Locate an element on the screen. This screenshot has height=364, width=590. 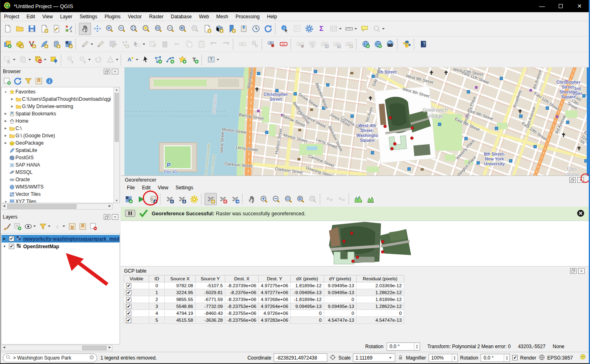
georef-zoom-in-button is located at coordinates (264, 199).